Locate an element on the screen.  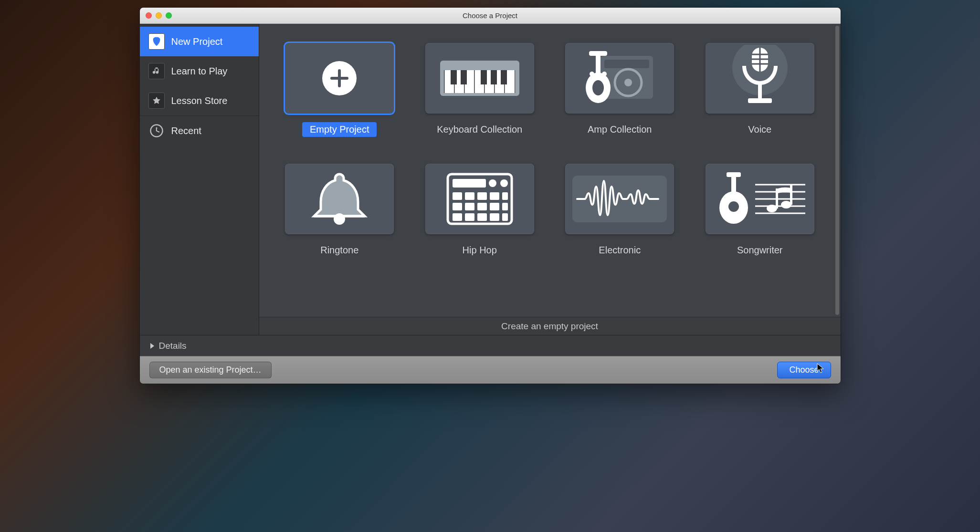
waveform-icon is located at coordinates (620, 199).